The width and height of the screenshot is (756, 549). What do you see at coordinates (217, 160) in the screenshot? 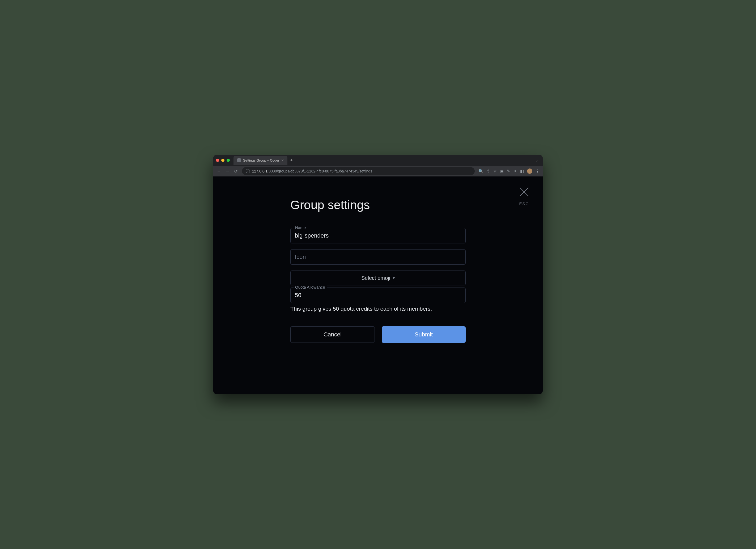
I see `close-window-icon` at bounding box center [217, 160].